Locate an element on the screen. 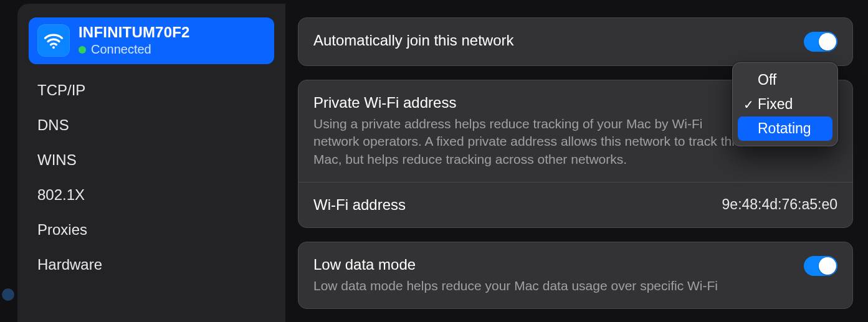 This screenshot has width=868, height=322. auto-join-title: Automatically join this network is located at coordinates (414, 40).